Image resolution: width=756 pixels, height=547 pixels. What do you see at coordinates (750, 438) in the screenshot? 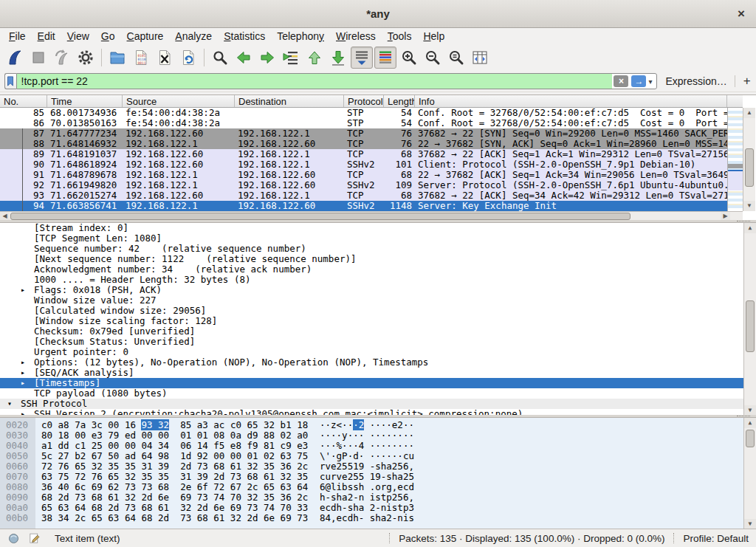
I see `bytes-vscroll-thumb` at bounding box center [750, 438].